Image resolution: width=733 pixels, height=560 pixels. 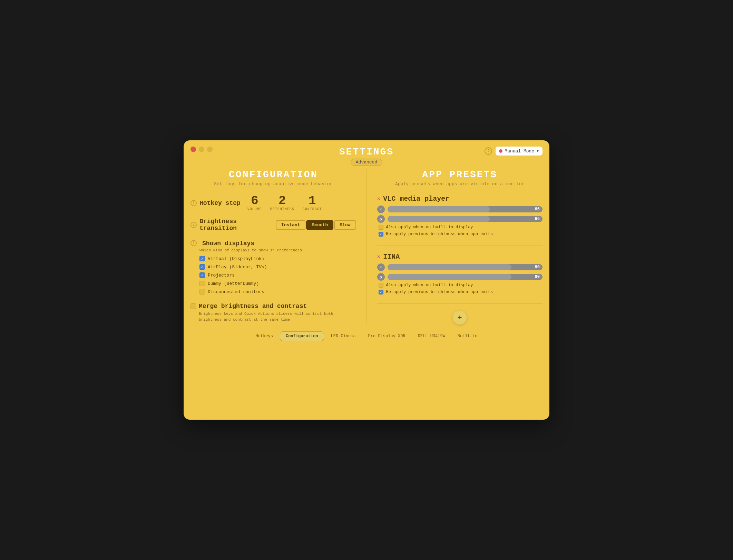 What do you see at coordinates (234, 225) in the screenshot?
I see `brightness-transition-label: Brightness transition` at bounding box center [234, 225].